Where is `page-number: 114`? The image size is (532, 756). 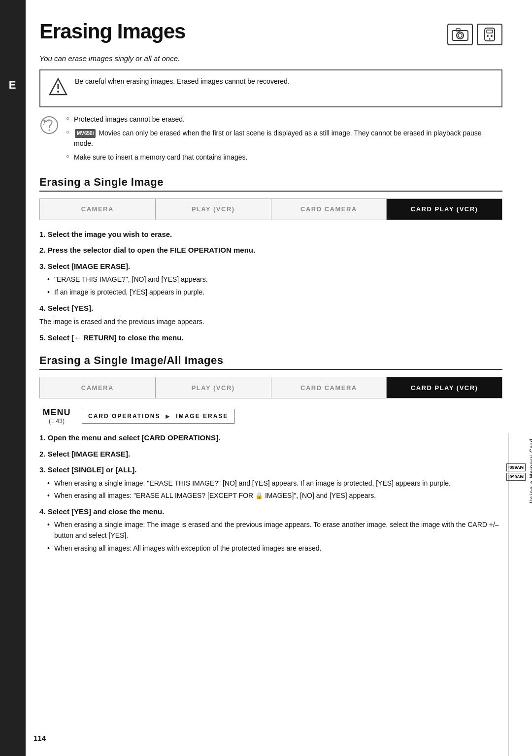
page-number: 114 is located at coordinates (39, 738).